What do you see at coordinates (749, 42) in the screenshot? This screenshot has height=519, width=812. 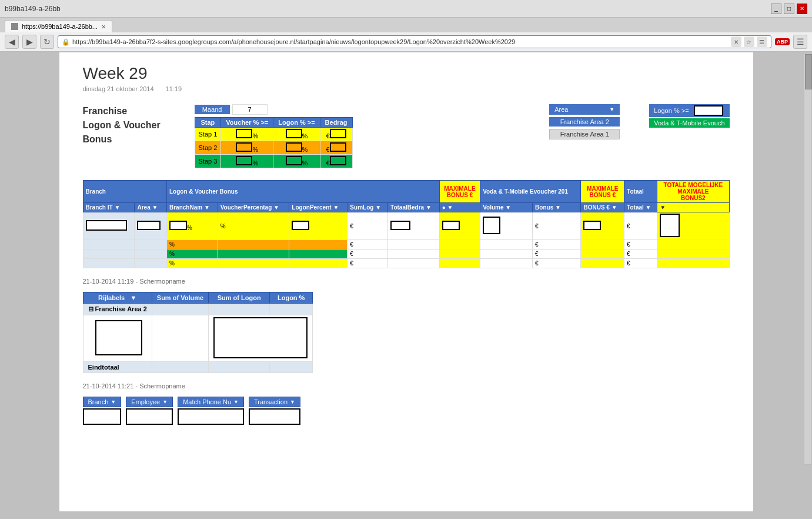 I see `address-icons: ✕ ☆ ☰` at bounding box center [749, 42].